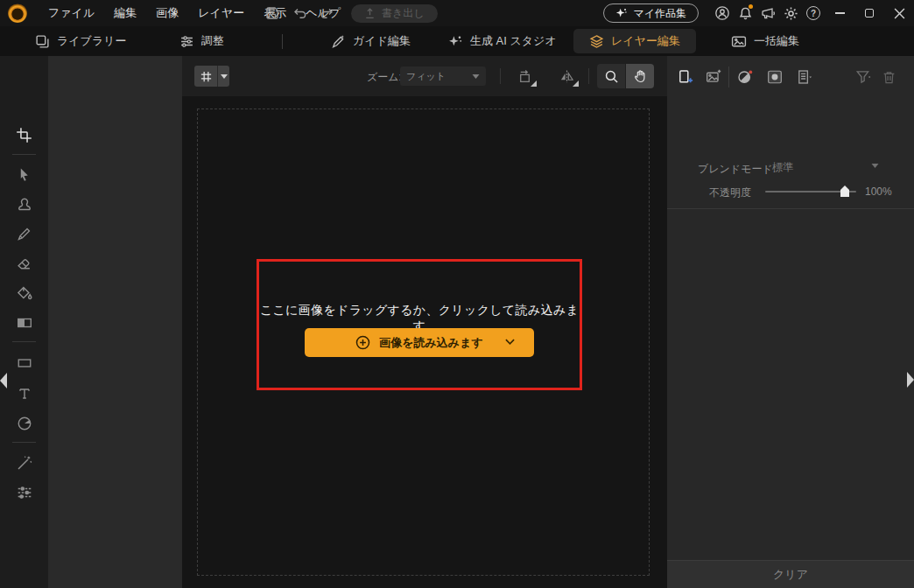 Image resolution: width=914 pixels, height=588 pixels. Describe the element at coordinates (765, 41) in the screenshot. I see `tab-batch-edit: 一括編集` at that location.